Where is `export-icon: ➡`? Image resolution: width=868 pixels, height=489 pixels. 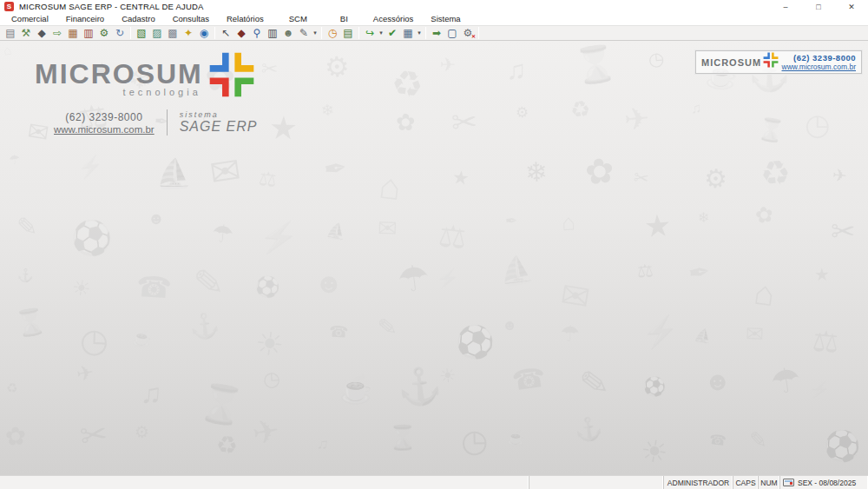
export-icon: ➡ is located at coordinates (437, 33).